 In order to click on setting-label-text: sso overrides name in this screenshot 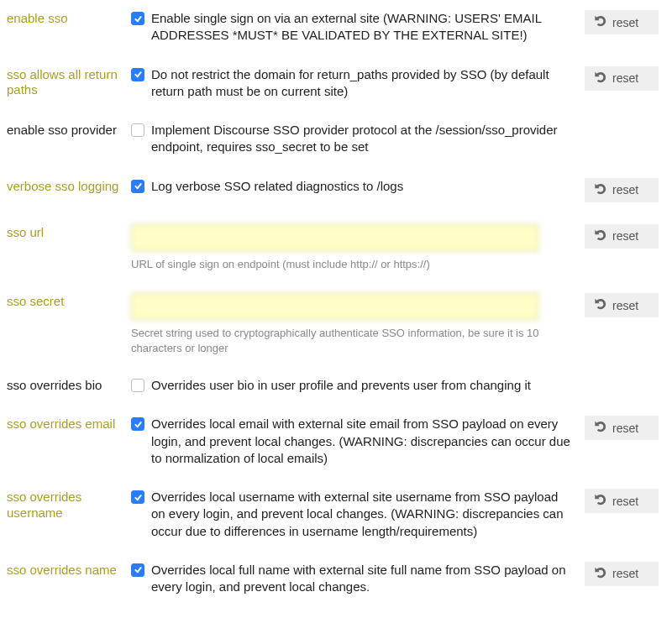, I will do `click(66, 571)`.